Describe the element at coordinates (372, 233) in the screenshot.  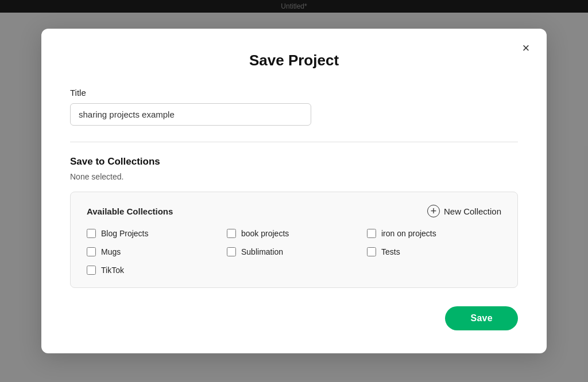
I see `collection-checkbox-iron` at that location.